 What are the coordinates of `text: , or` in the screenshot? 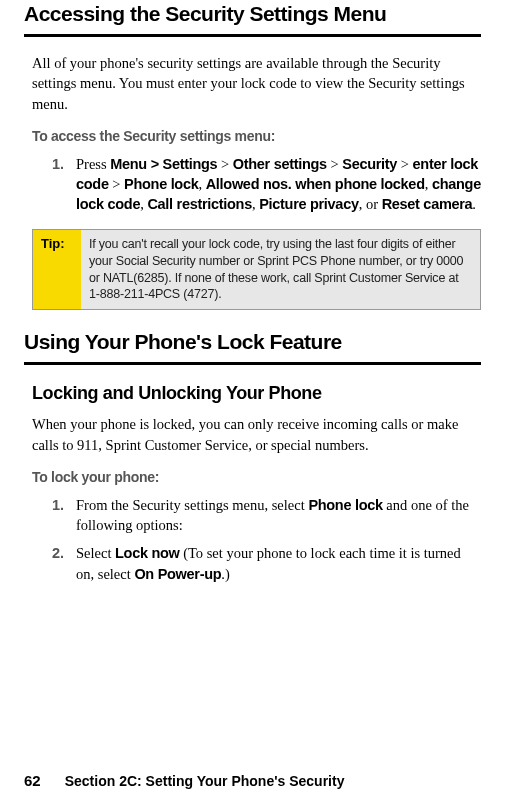 It's located at (370, 204).